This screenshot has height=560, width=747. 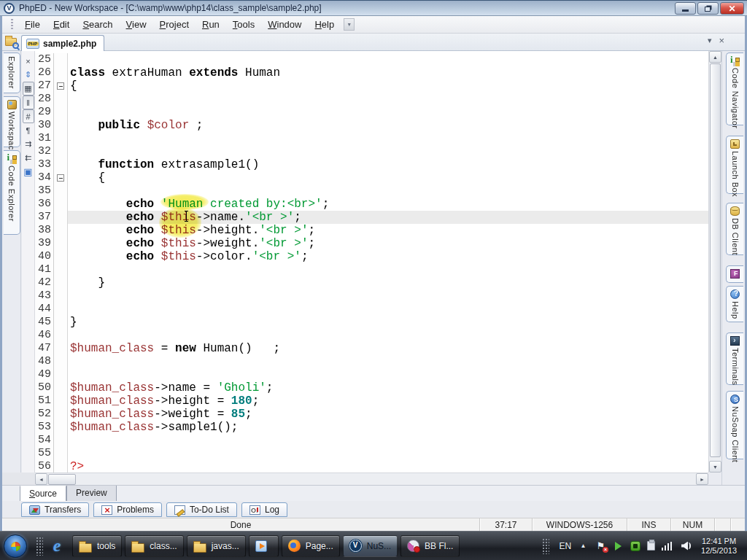 What do you see at coordinates (1, 273) in the screenshot?
I see `window-frame-left` at bounding box center [1, 273].